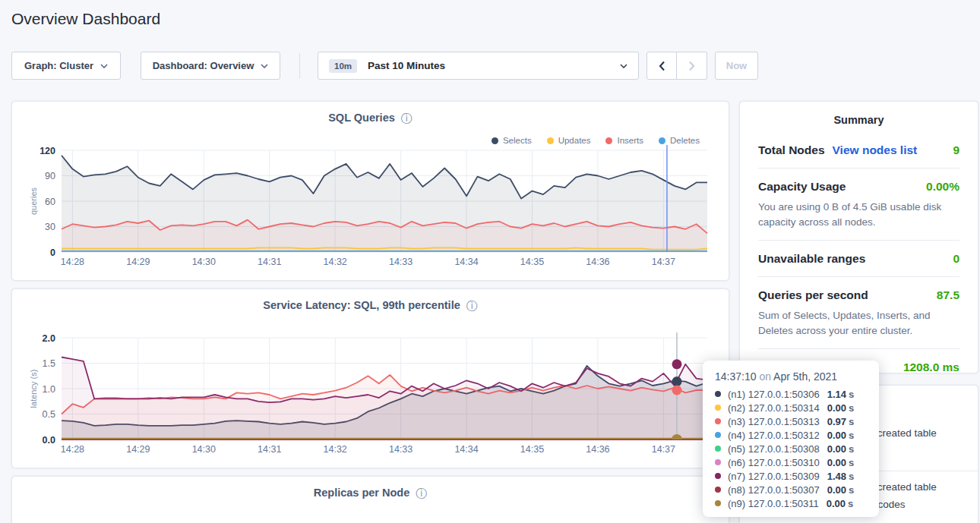 The width and height of the screenshot is (980, 523). What do you see at coordinates (50, 202) in the screenshot?
I see `svg-text: 60` at bounding box center [50, 202].